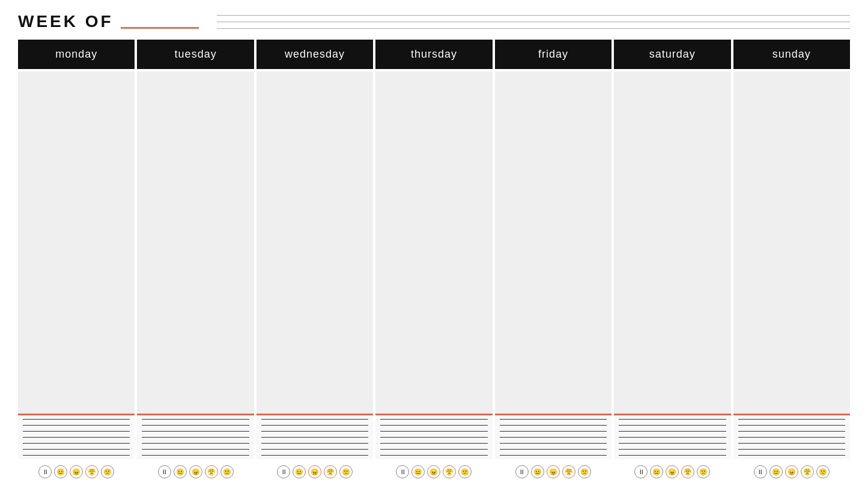  What do you see at coordinates (672, 54) in the screenshot?
I see `day-header-saturday: saturday` at bounding box center [672, 54].